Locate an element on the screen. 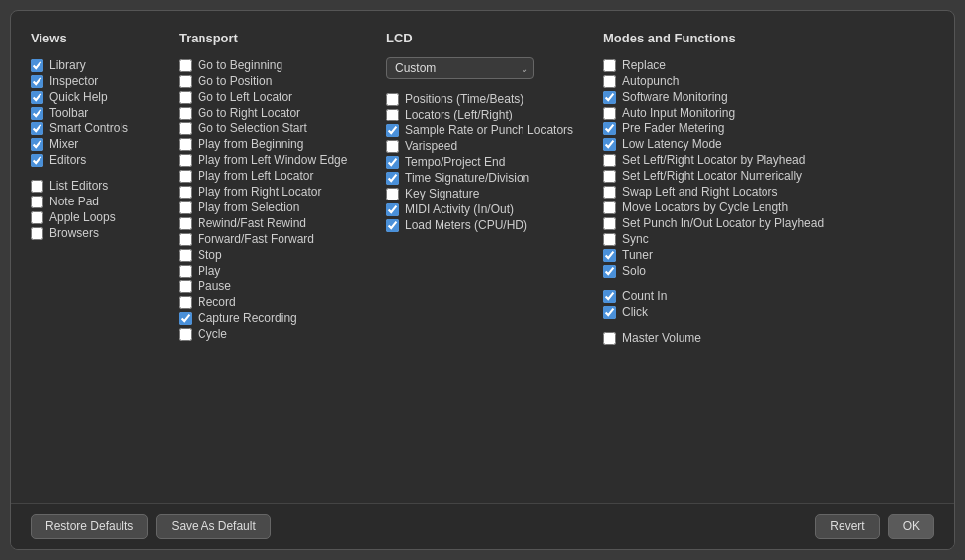 The width and height of the screenshot is (965, 560). label-modes-items-6: Set Left/Right Locator by Playhead is located at coordinates (713, 160).